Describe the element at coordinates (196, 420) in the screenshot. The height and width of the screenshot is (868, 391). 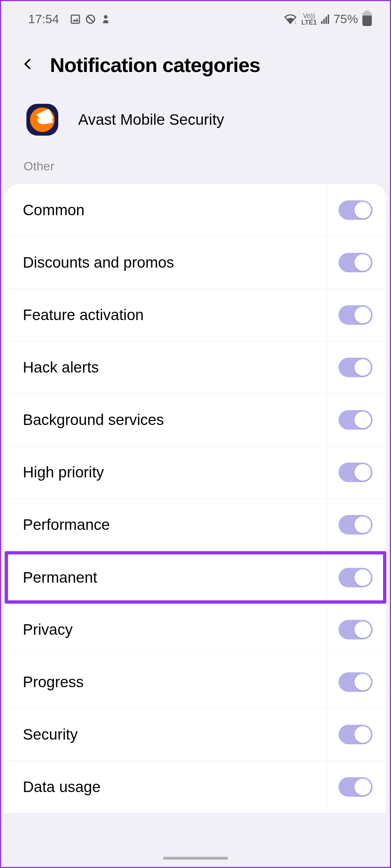
I see `list-item-background-services: Background services` at that location.